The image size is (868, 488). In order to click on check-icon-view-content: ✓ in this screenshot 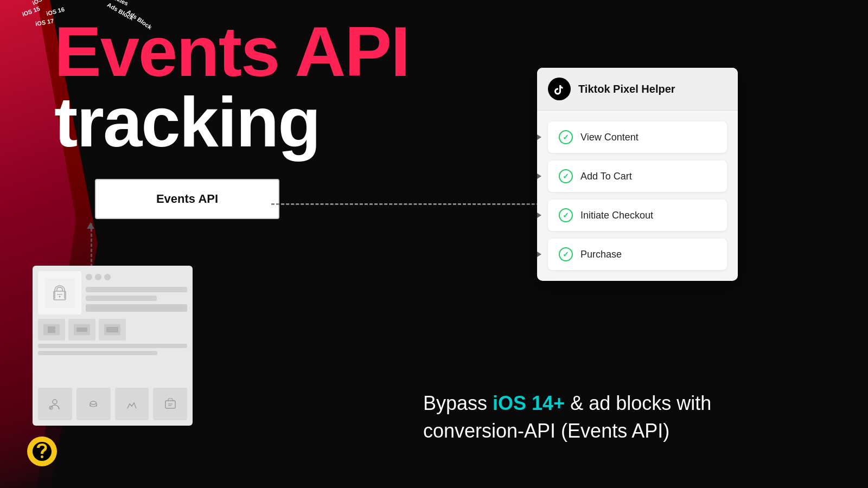, I will do `click(566, 137)`.